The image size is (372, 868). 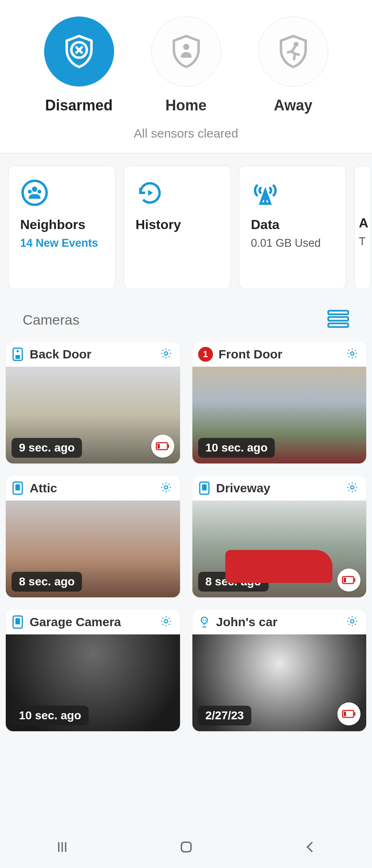 I want to click on camera-name: Driveway, so click(x=278, y=488).